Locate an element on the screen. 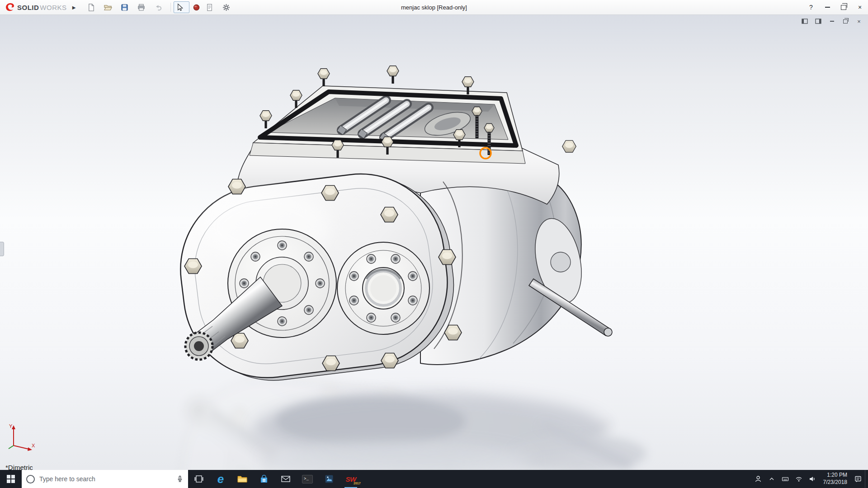  titlebar: SOLIDWORKS ▶ is located at coordinates (434, 7).